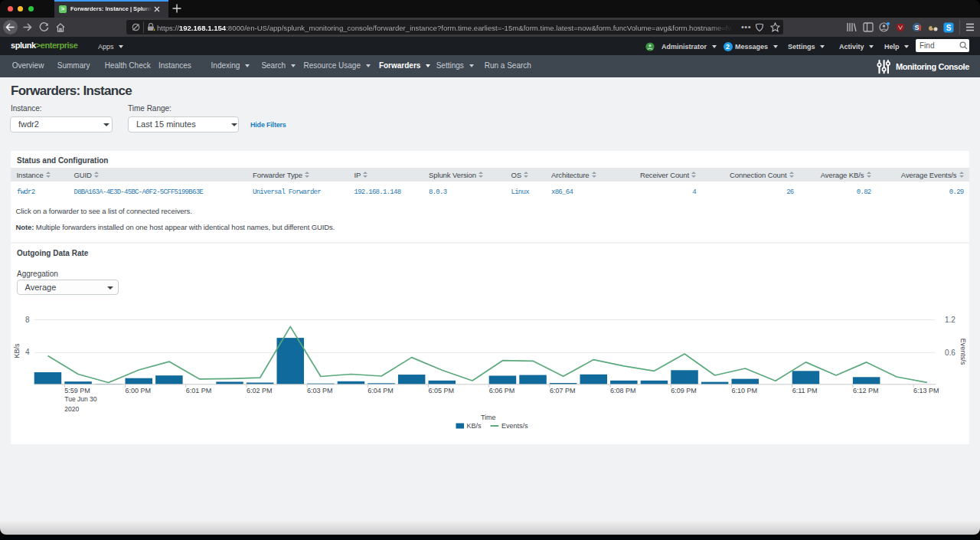 This screenshot has width=980, height=540. Describe the element at coordinates (563, 391) in the screenshot. I see `svg-text: 6:07 PM` at that location.